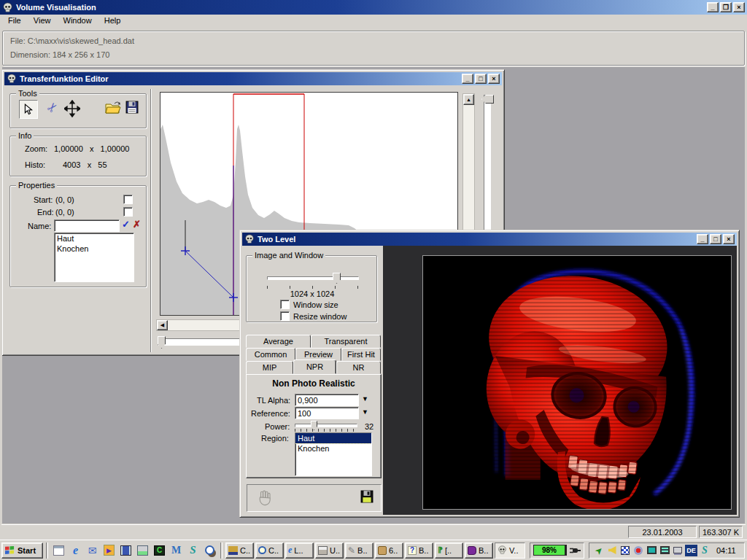 The height and width of the screenshot is (560, 747). I want to click on ac-plug-icon, so click(574, 551).